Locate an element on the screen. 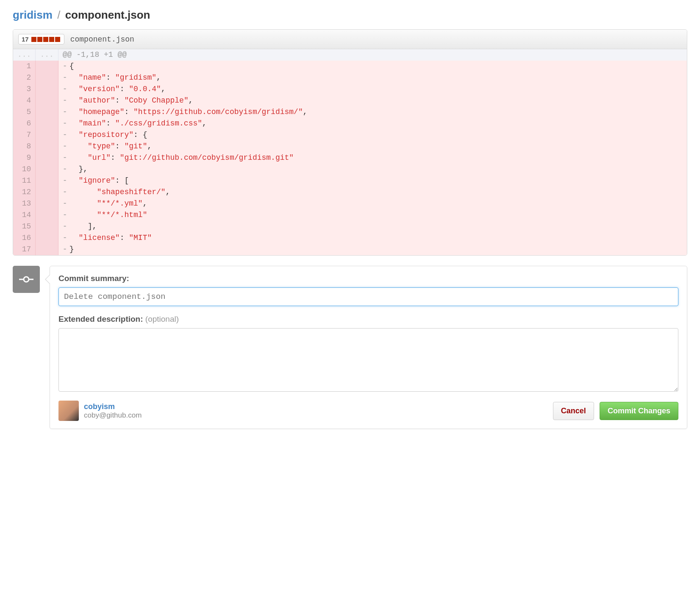 The height and width of the screenshot is (596, 700). commit-changes-button: Commit Changes is located at coordinates (639, 411).